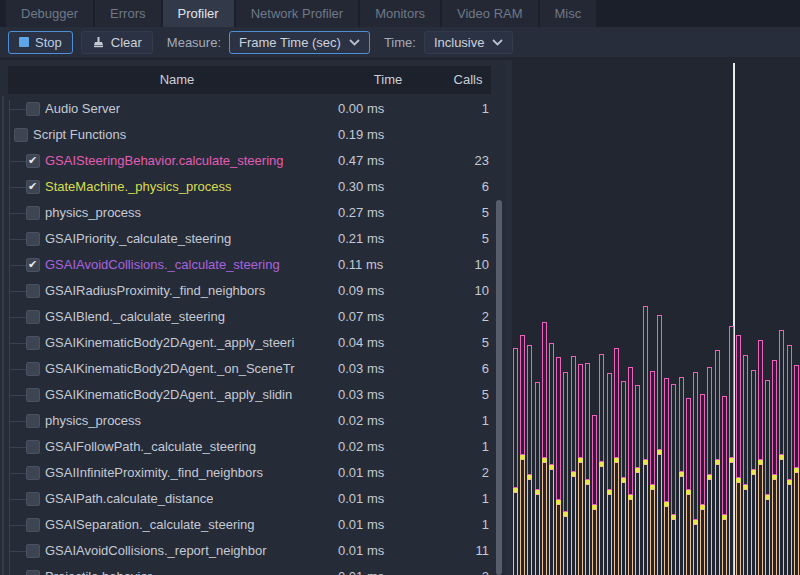  What do you see at coordinates (388, 80) in the screenshot?
I see `column-header-time: Time` at bounding box center [388, 80].